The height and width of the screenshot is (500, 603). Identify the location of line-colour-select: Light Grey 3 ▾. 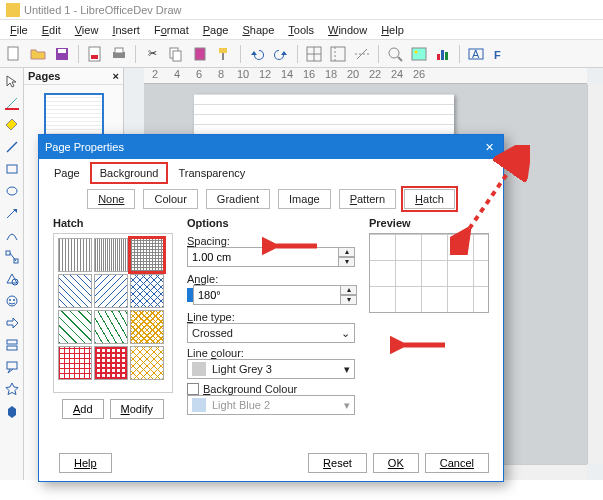
(271, 369).